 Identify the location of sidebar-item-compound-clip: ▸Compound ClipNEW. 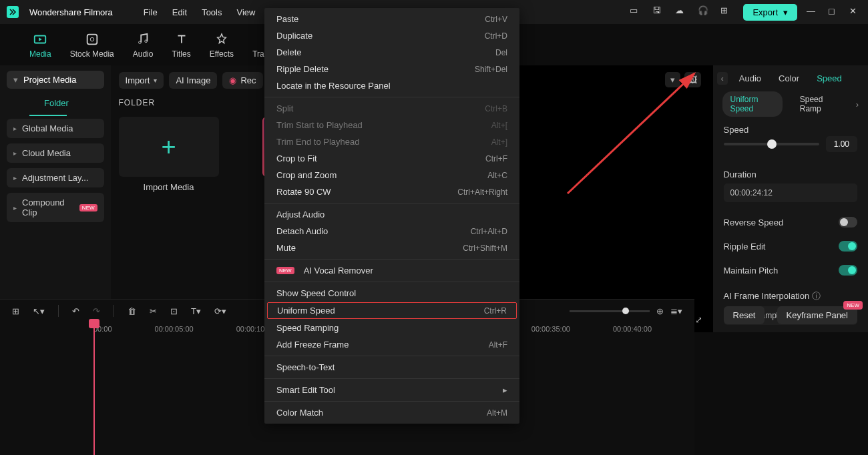
(55, 207).